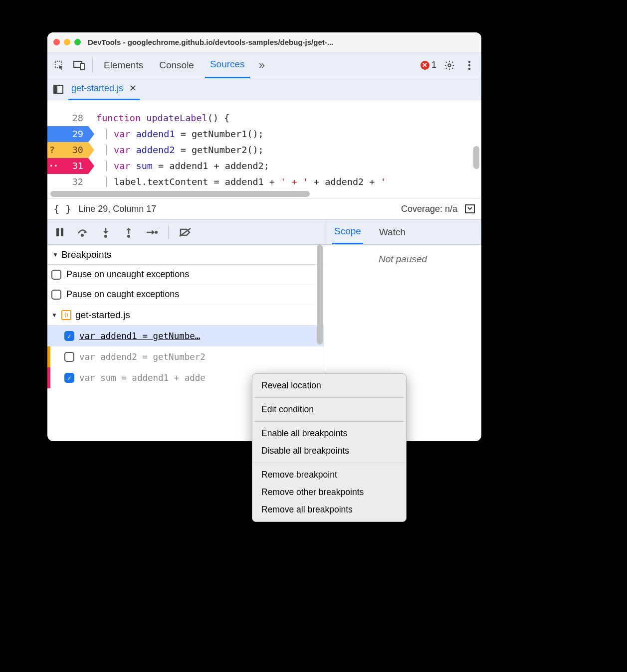 This screenshot has width=627, height=672. What do you see at coordinates (123, 294) in the screenshot?
I see `pause-caught-label: Pause on caught exceptions` at bounding box center [123, 294].